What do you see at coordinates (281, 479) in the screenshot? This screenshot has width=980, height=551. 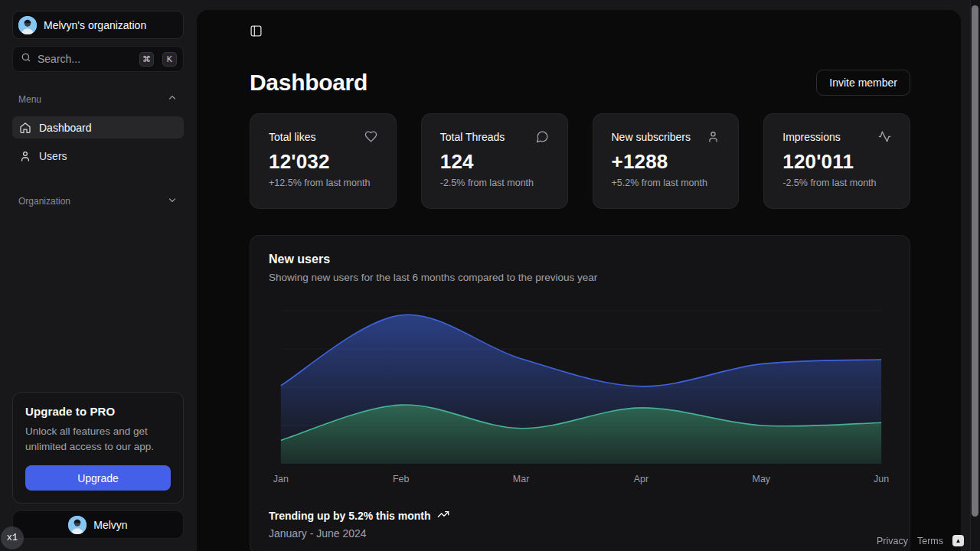 I see `svg-text: Jan` at bounding box center [281, 479].